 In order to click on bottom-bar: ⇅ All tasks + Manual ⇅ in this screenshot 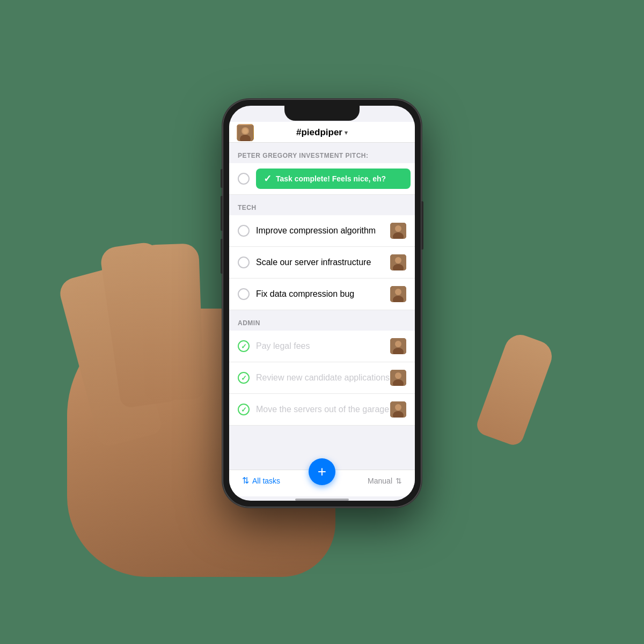, I will do `click(322, 483)`.